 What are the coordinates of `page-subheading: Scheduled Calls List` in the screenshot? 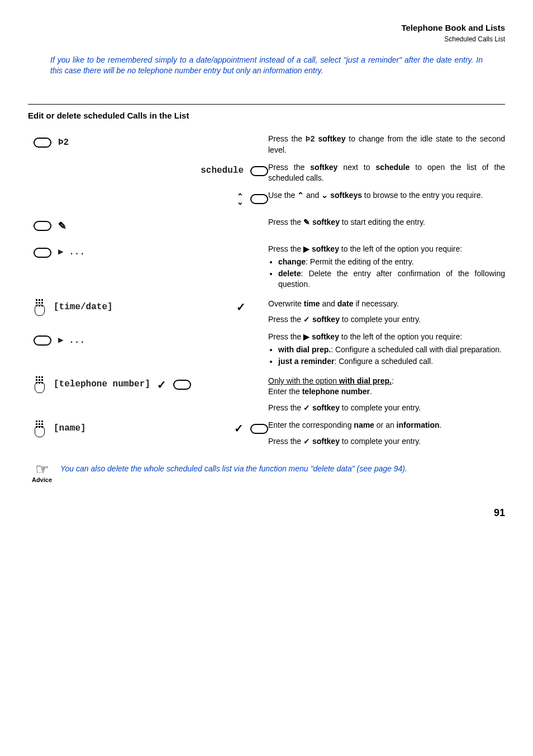 It's located at (266, 39).